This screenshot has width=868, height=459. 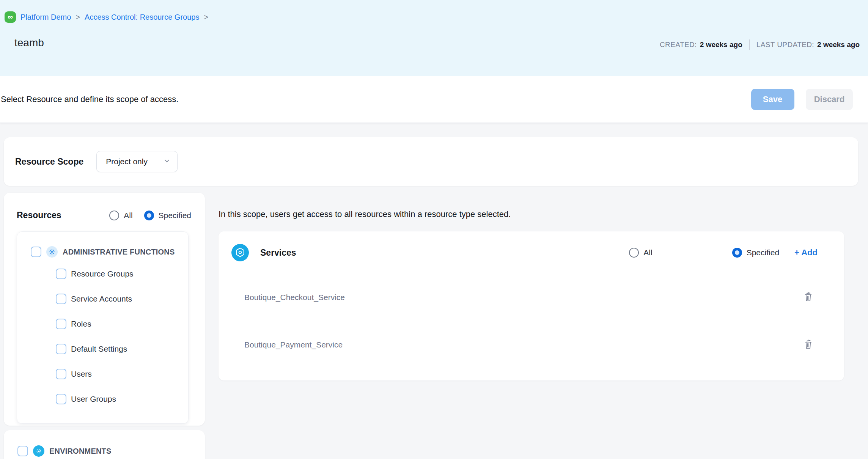 I want to click on title-row: teamb CREATED: 2 weeks ago LAST UPDATED:…, so click(x=432, y=43).